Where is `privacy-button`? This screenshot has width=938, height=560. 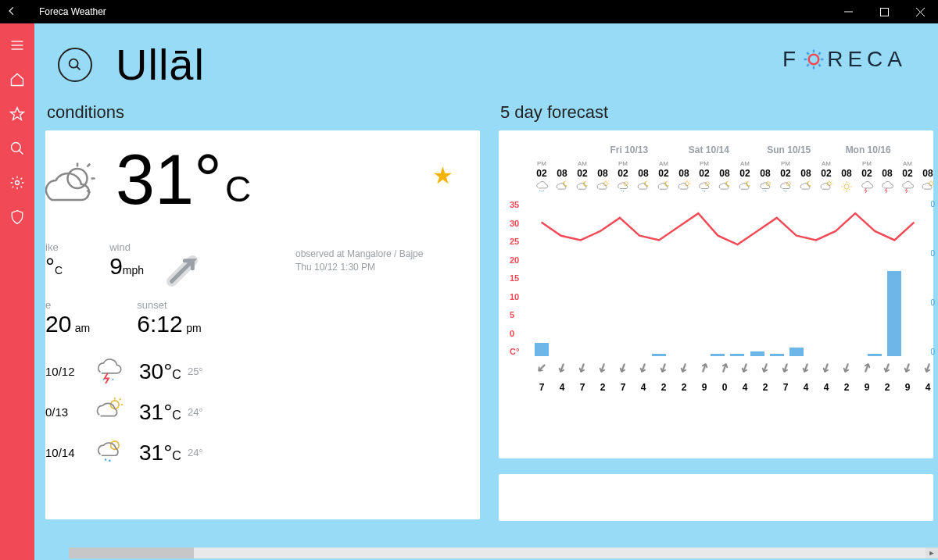
privacy-button is located at coordinates (17, 217).